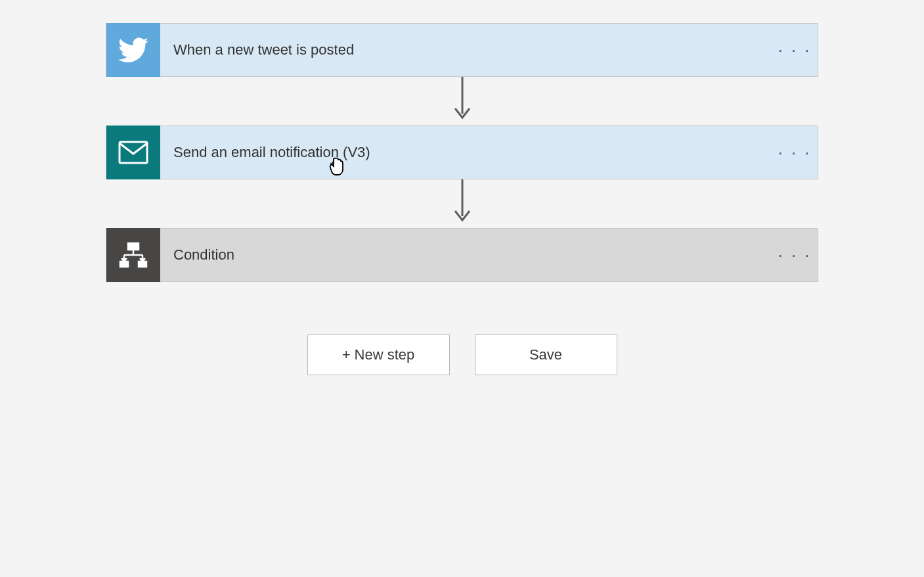  I want to click on step-email-menu: · · ·, so click(795, 152).